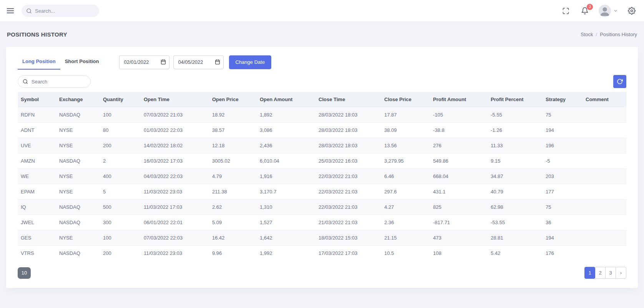 The height and width of the screenshot is (308, 644). I want to click on cell-quantity: 100, so click(120, 115).